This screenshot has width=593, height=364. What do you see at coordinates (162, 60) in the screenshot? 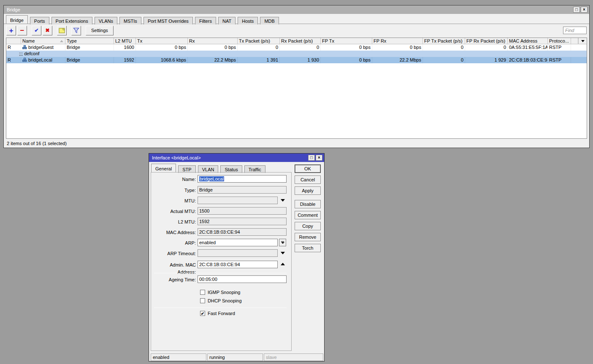
I see `row-tx: 1068.6 kbps` at bounding box center [162, 60].